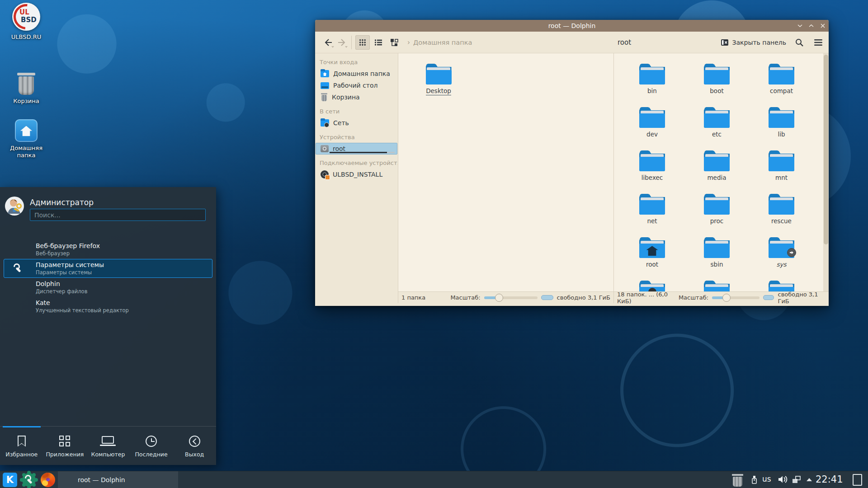 This screenshot has width=868, height=488. I want to click on desktop-icon: Корзина, so click(26, 88).